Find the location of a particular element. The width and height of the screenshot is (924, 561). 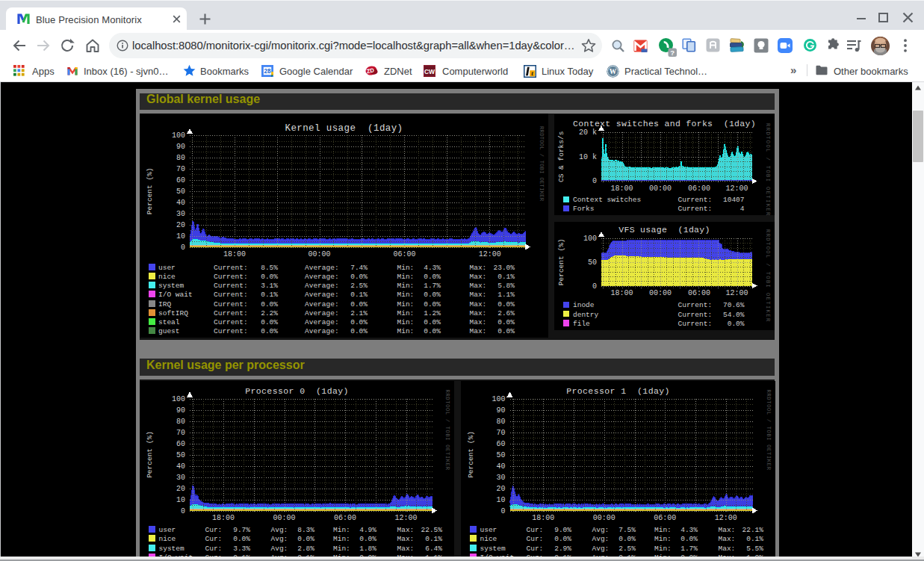

svg-text: 30 is located at coordinates (181, 214).